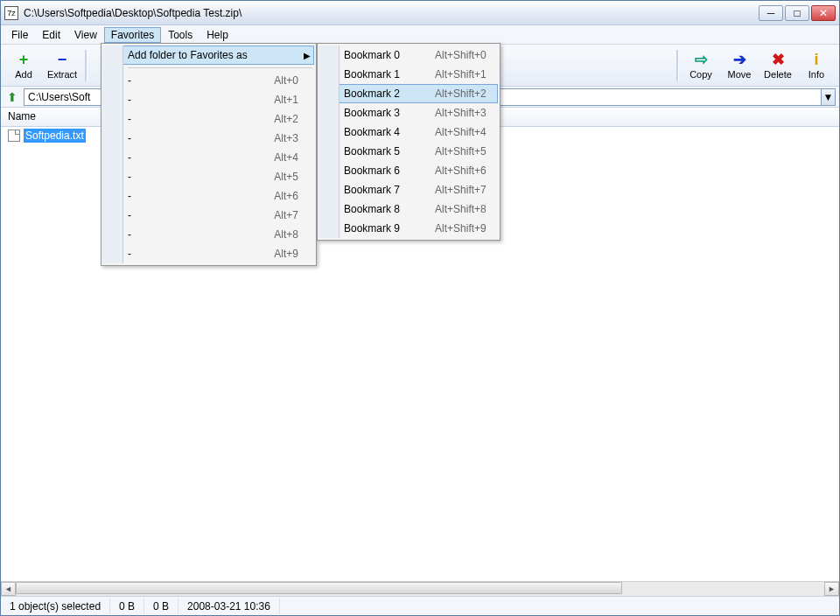 The height and width of the screenshot is (616, 840). Describe the element at coordinates (62, 60) in the screenshot. I see `extract-icon: −` at that location.